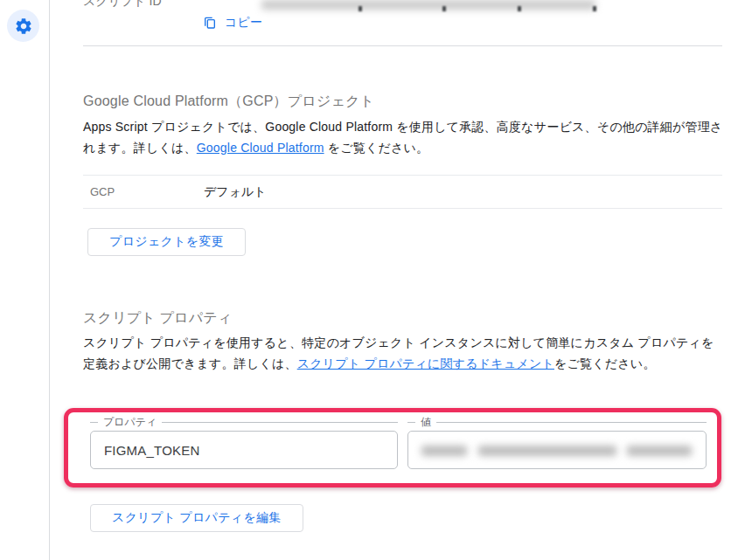 The height and width of the screenshot is (560, 731). What do you see at coordinates (122, 5) in the screenshot?
I see `script-id-label: スクリプト ID` at bounding box center [122, 5].